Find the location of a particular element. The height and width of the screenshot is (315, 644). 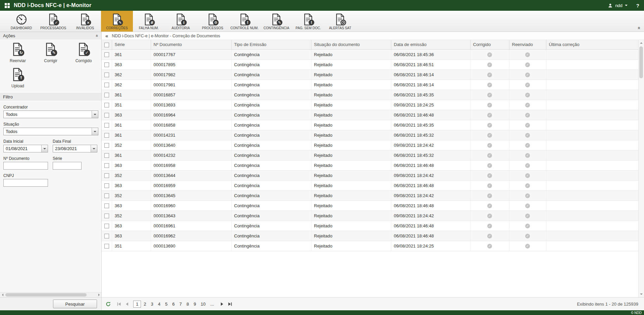

column-header-n-documento: Nº Documento is located at coordinates (191, 45).